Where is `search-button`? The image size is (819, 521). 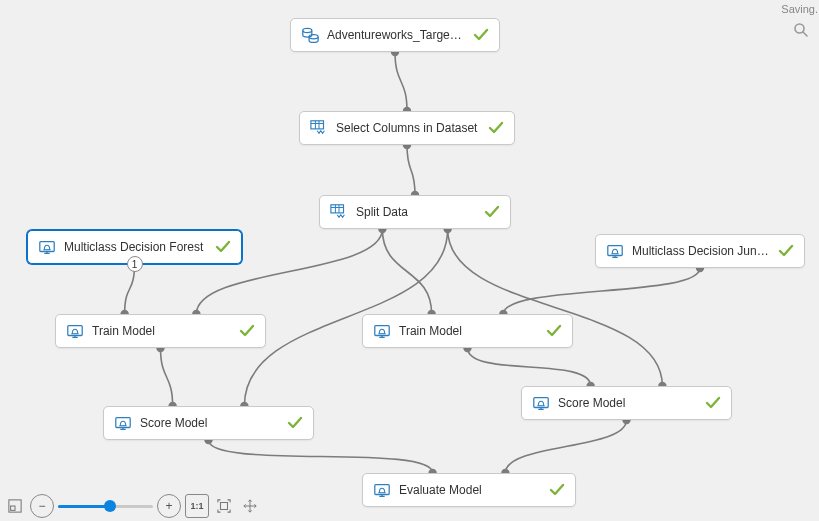 search-button is located at coordinates (802, 31).